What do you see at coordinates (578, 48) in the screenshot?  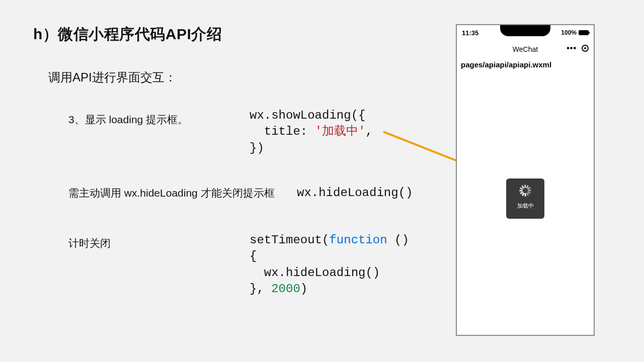 I see `nav-right: •••` at bounding box center [578, 48].